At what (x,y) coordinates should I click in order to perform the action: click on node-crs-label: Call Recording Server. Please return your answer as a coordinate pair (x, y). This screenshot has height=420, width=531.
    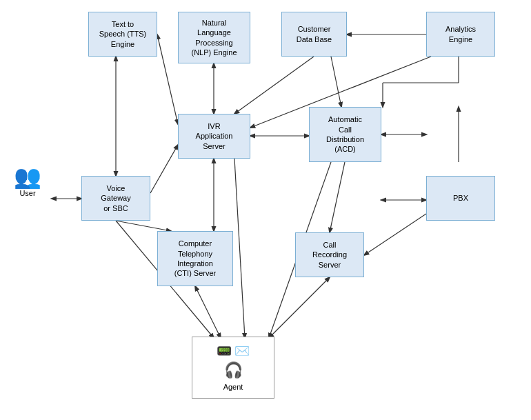
    Looking at the image, I should click on (330, 255).